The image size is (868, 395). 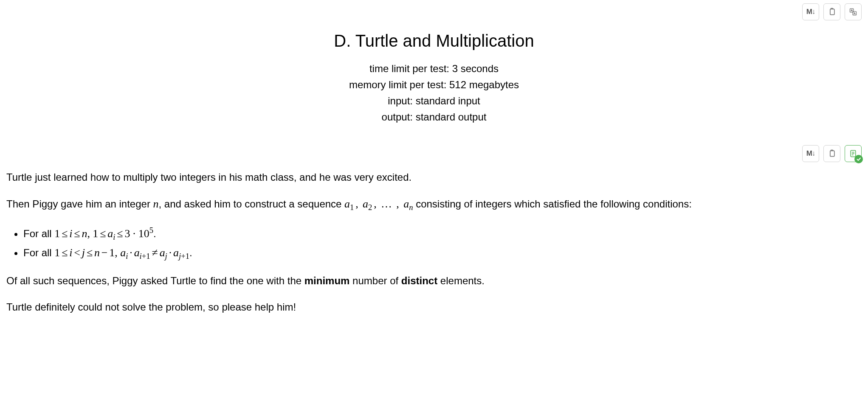 I want to click on text: Of all such sequences, Piggy asked Turtl…, so click(x=155, y=281).